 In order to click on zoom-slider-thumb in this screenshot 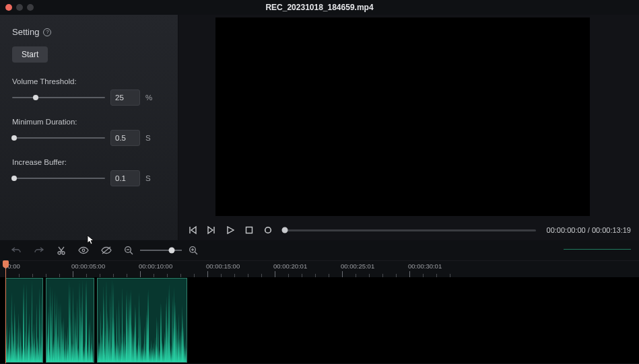, I will do `click(171, 250)`.